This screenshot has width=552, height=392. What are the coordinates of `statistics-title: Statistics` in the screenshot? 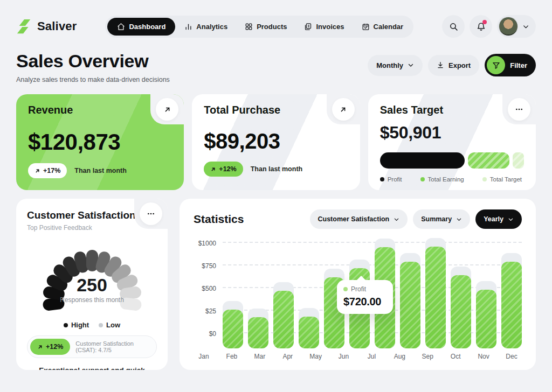 It's located at (219, 219).